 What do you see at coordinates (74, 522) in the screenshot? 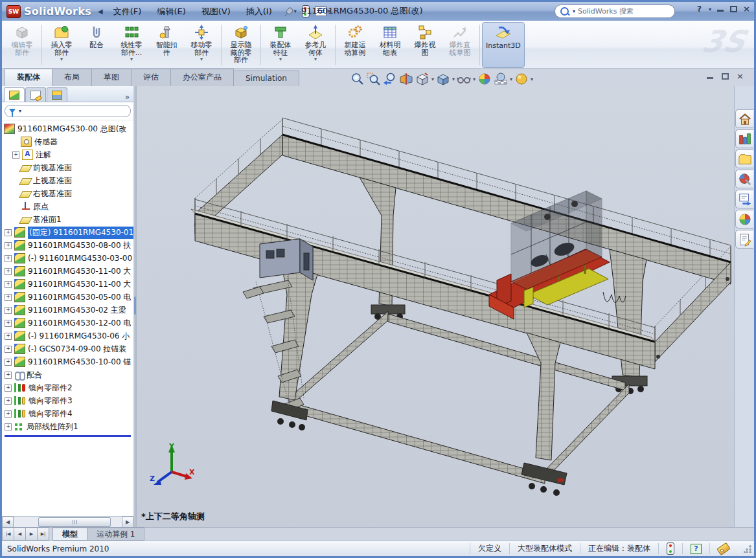
I see `scrollbar-thumb` at bounding box center [74, 522].